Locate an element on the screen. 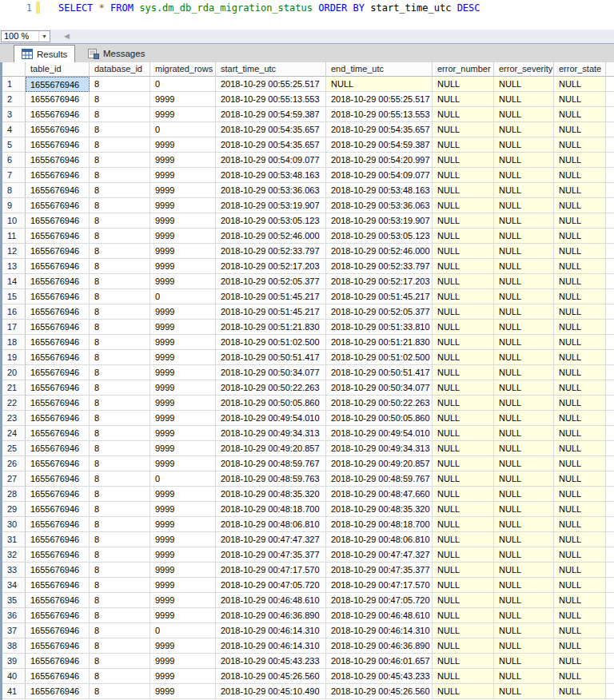  grid-cell-end_time_utc: 2018-10-29 00:51:21.830 is located at coordinates (379, 342).